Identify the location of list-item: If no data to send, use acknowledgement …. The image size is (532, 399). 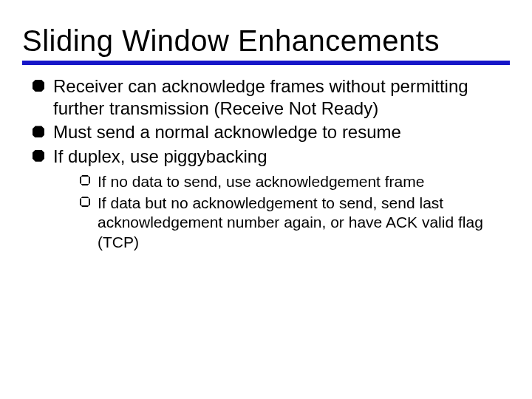
(292, 182).